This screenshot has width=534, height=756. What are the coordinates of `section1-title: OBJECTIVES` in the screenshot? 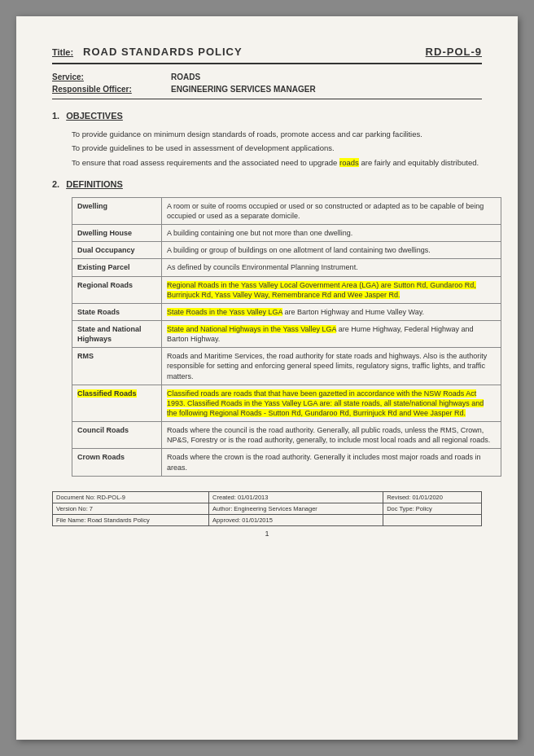 It's located at (94, 116).